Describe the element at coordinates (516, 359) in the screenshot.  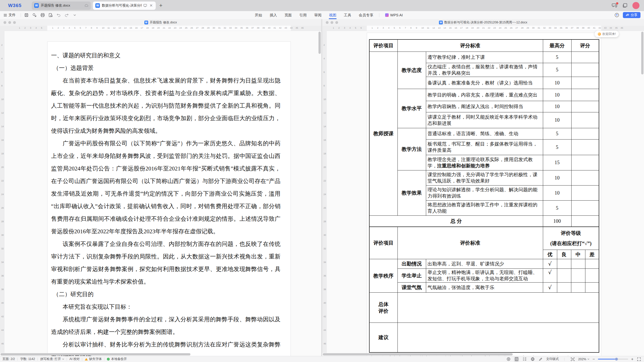
I see `print-layout-view-icon` at that location.